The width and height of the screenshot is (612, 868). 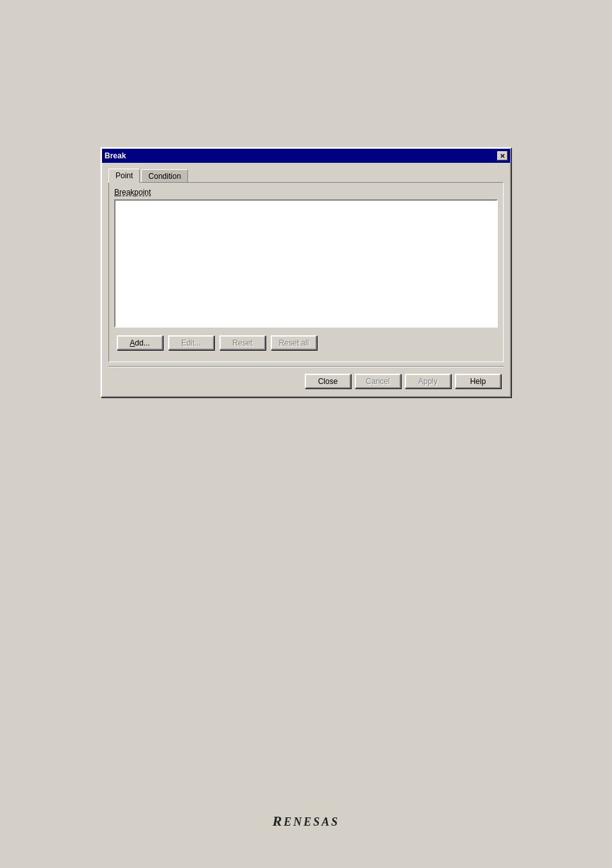 What do you see at coordinates (164, 176) in the screenshot?
I see `tab-condition-label: Condition` at bounding box center [164, 176].